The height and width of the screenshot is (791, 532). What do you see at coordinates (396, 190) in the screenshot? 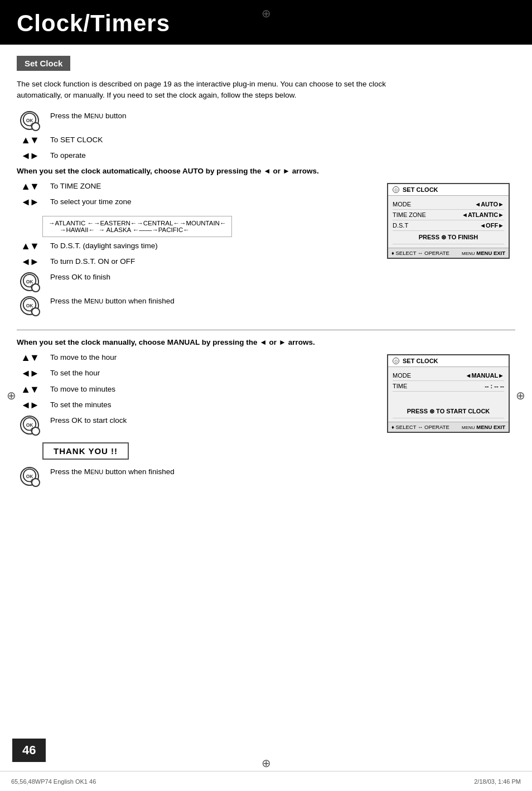
I see `screen-circle-icon: ○` at bounding box center [396, 190].